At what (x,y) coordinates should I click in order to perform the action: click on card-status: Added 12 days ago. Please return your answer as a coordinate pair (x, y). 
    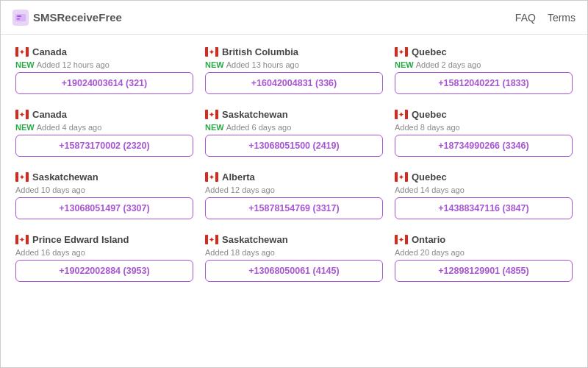
    Looking at the image, I should click on (294, 190).